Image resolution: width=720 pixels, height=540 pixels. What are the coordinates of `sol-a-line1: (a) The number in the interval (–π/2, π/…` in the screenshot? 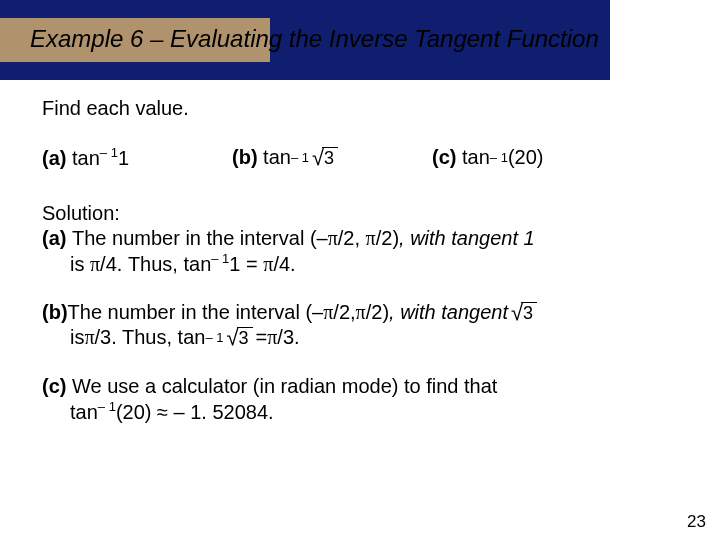 It's located at (360, 238).